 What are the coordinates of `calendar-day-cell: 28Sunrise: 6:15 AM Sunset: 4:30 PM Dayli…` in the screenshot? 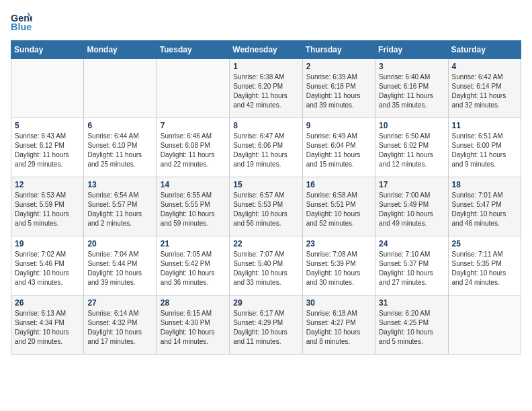 It's located at (193, 325).